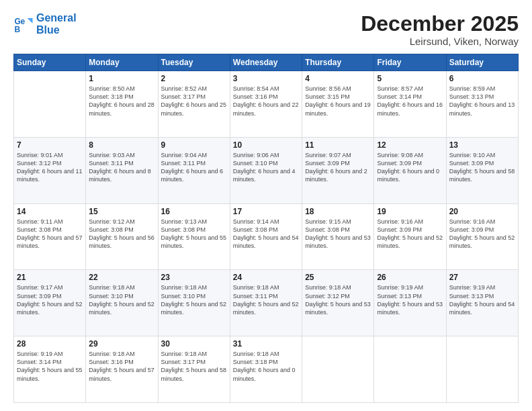 The height and width of the screenshot is (411, 532). I want to click on logo-line2: Blue, so click(56, 30).